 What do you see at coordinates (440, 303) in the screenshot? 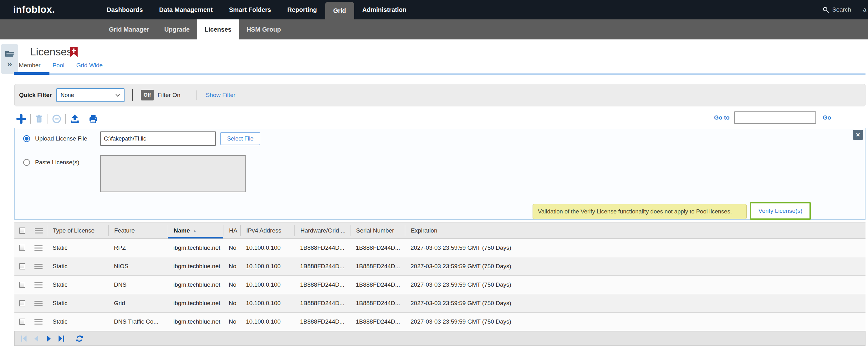
I see `license-table-row: Static Grid ibgm.techblue.net No 10.100.…` at bounding box center [440, 303].